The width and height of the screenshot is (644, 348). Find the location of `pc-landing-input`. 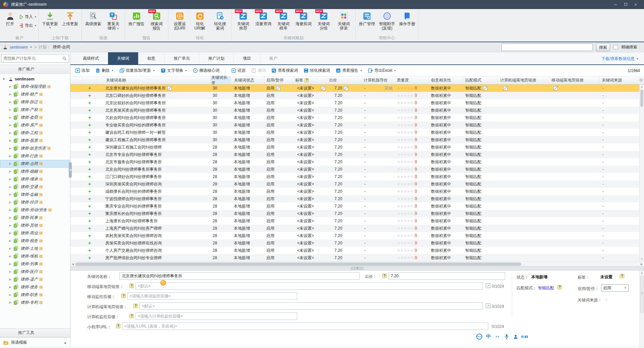

pc-landing-input is located at coordinates (311, 306).